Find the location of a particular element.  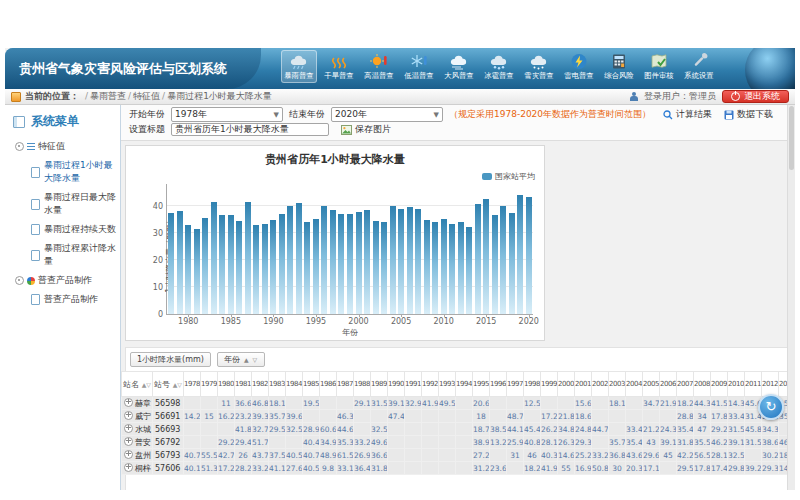

x-tick-label: 2020 is located at coordinates (529, 322).